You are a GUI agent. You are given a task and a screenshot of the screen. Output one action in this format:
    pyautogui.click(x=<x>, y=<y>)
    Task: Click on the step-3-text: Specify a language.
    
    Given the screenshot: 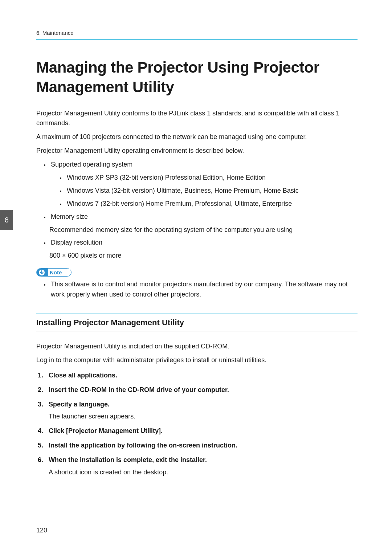 What is the action you would take?
    pyautogui.click(x=79, y=404)
    